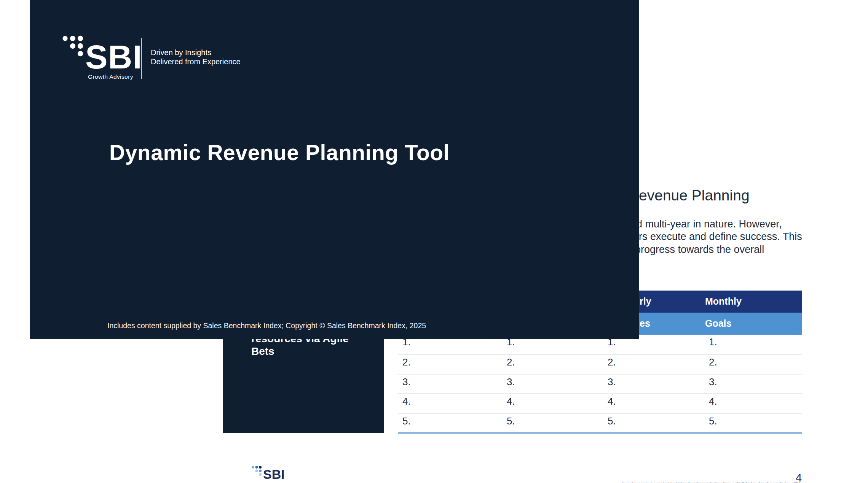 The width and height of the screenshot is (868, 483). What do you see at coordinates (709, 224) in the screenshot?
I see `back-slide-paragraph-line: d multi-year in nature. However,` at bounding box center [709, 224].